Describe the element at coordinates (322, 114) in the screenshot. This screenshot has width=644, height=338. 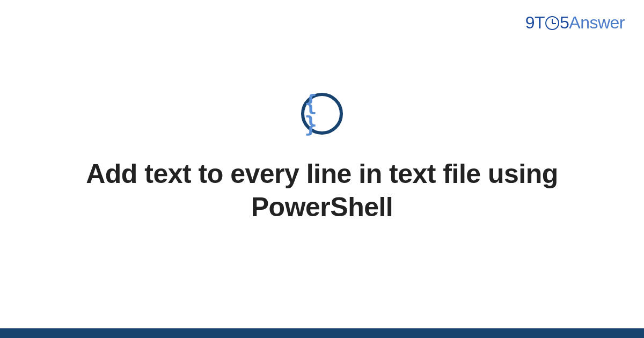
I see `code-icon-circle: { }` at that location.